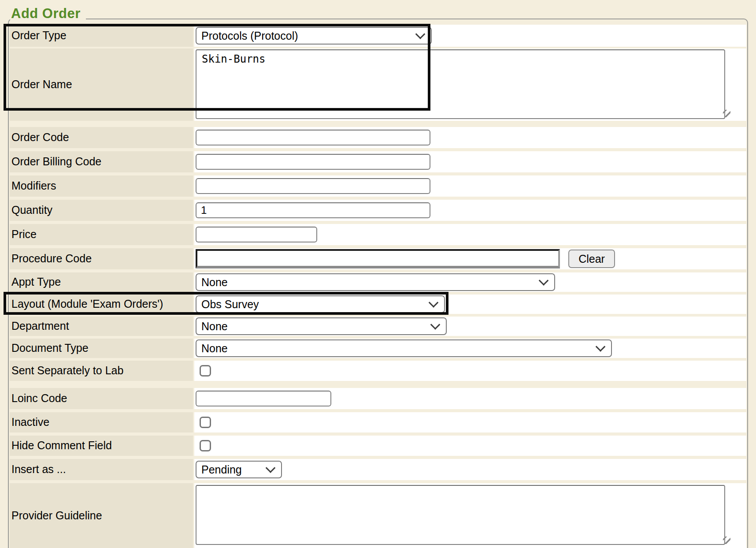 This screenshot has width=756, height=548. What do you see at coordinates (378, 371) in the screenshot?
I see `row-sent-separately: Sent Separately to Lab` at bounding box center [378, 371].